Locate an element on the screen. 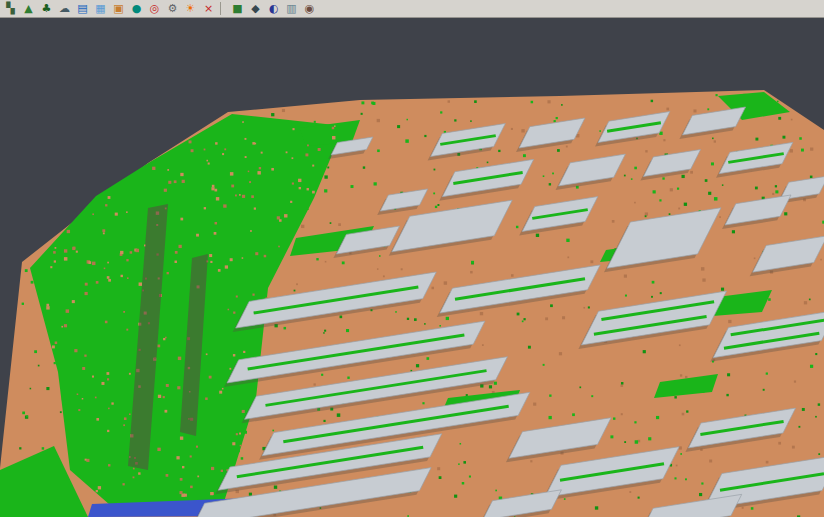  terrain-icon: ▲ is located at coordinates (28, 8).